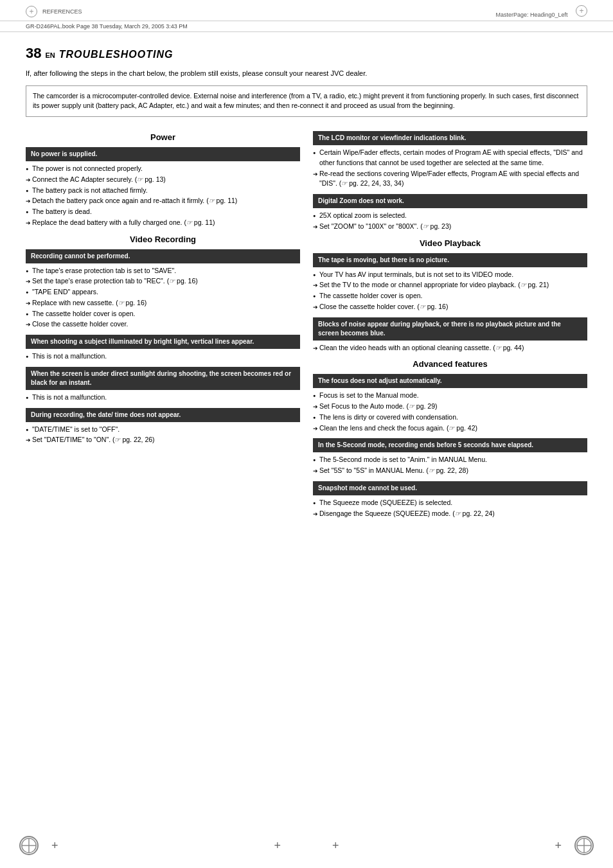  Describe the element at coordinates (163, 281) in the screenshot. I see `list-item: Set the tape's erase protection tab to "…` at that location.